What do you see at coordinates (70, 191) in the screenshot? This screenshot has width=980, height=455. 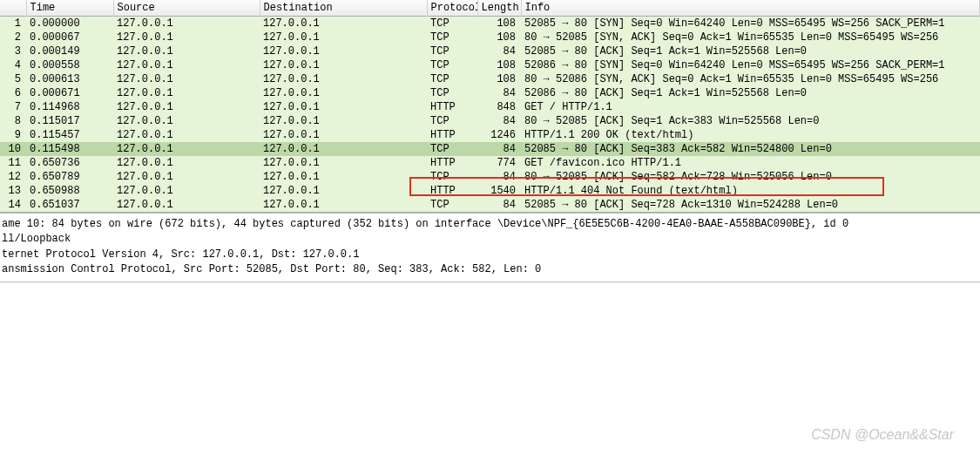 I see `cell-time: 0.650988` at bounding box center [70, 191].